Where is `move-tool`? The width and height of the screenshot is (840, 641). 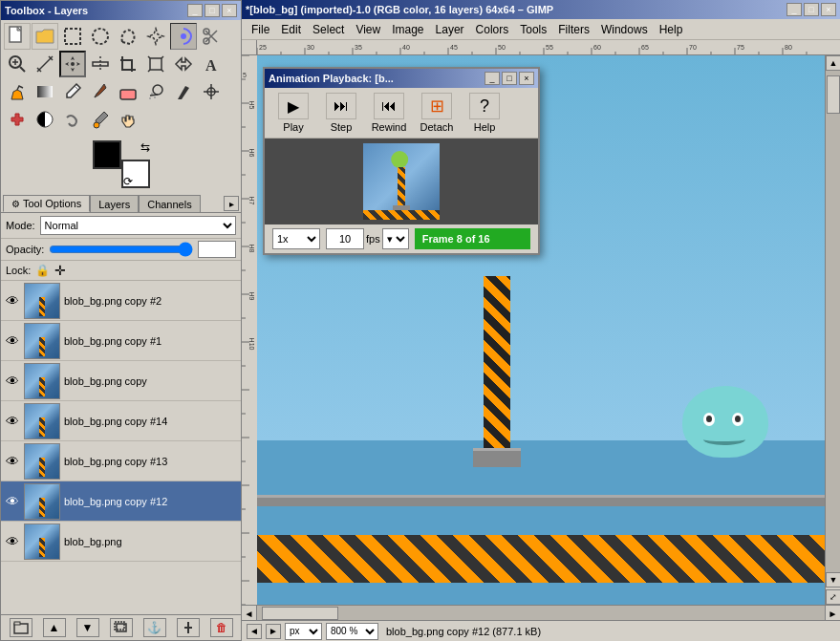
move-tool is located at coordinates (73, 64).